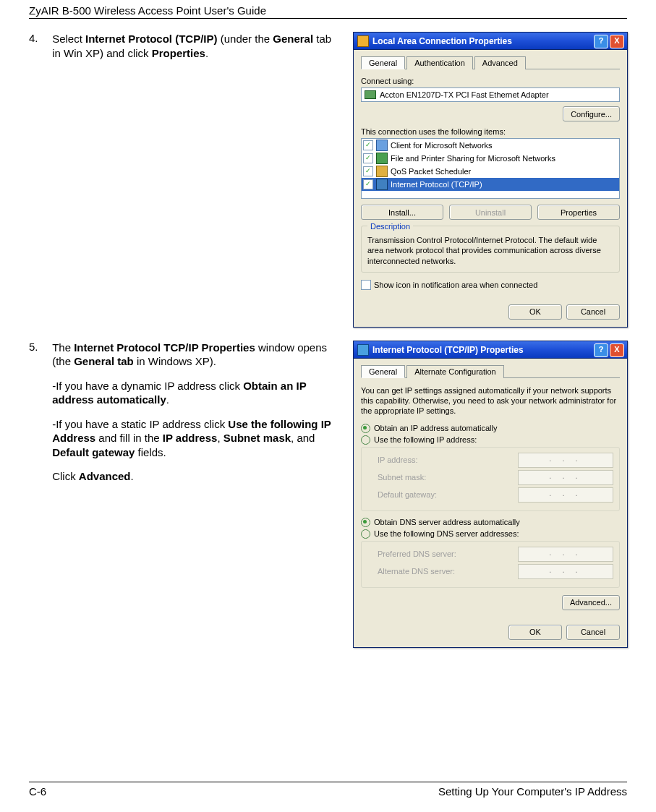  Describe the element at coordinates (490, 158) in the screenshot. I see `list-item: ✓File and Printer Sharing for Microsoft …` at that location.